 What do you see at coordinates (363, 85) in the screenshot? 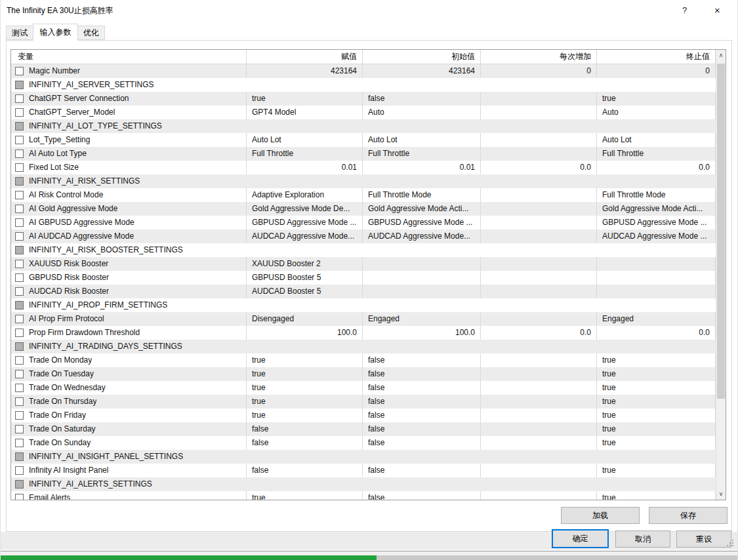
I see `table-row: INFINITY_AI_SERVER_SETTINGS` at bounding box center [363, 85].